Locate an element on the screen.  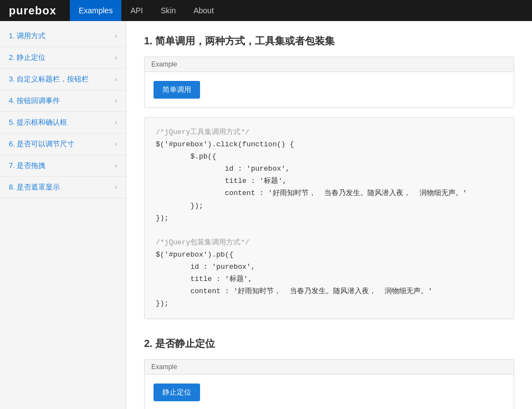
sidebar-item-label: 1. 调用方式 is located at coordinates (27, 36).